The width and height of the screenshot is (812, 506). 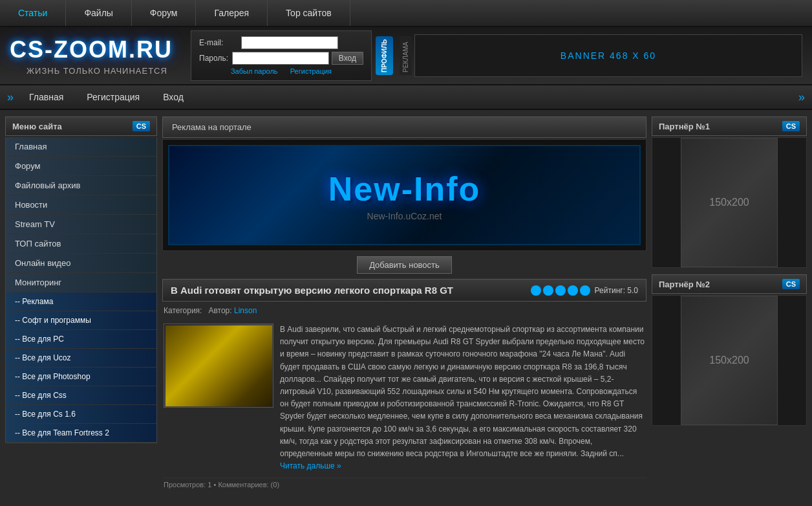 What do you see at coordinates (81, 358) in the screenshot?
I see `sidebar-item-ucoz: -- Все для Ucoz` at bounding box center [81, 358].